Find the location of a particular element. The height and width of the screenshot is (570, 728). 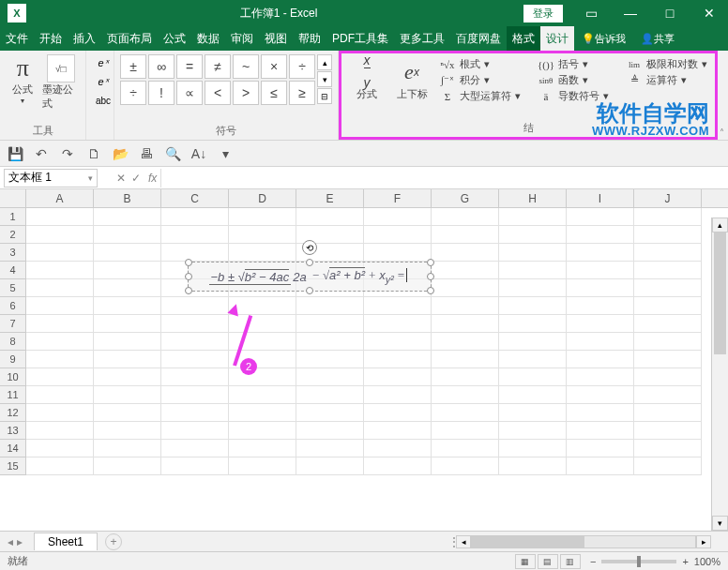

cell-H6 is located at coordinates (533, 306).